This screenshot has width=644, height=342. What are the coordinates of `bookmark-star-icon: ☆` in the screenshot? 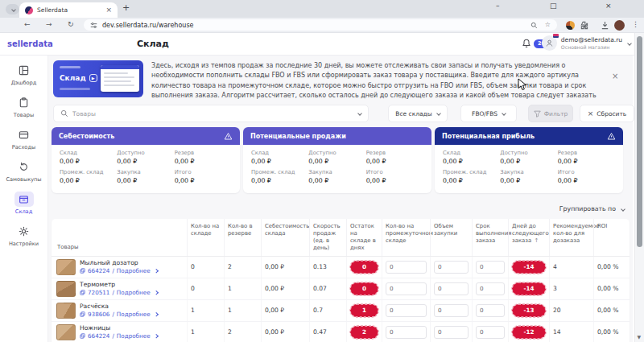 It's located at (547, 25).